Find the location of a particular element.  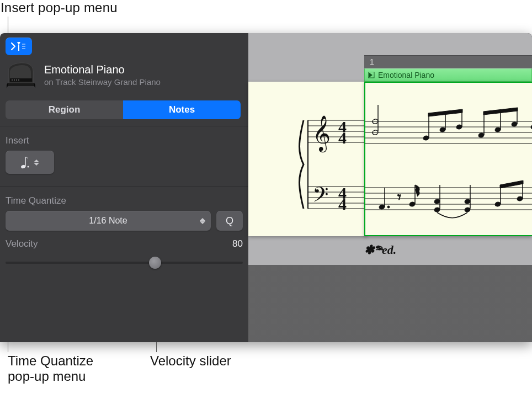

bar-ruler: 1 is located at coordinates (448, 62).